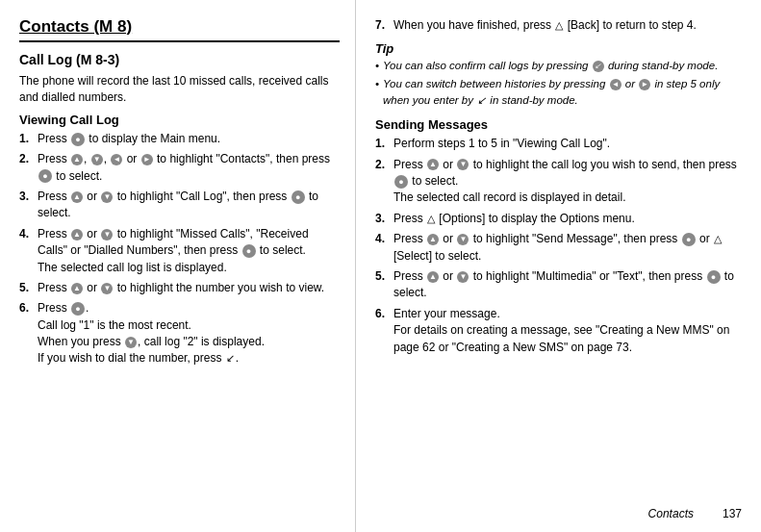  What do you see at coordinates (179, 289) in the screenshot?
I see `list-item: 5. Press ▲ or ▼ to highlight the number …` at bounding box center [179, 289].